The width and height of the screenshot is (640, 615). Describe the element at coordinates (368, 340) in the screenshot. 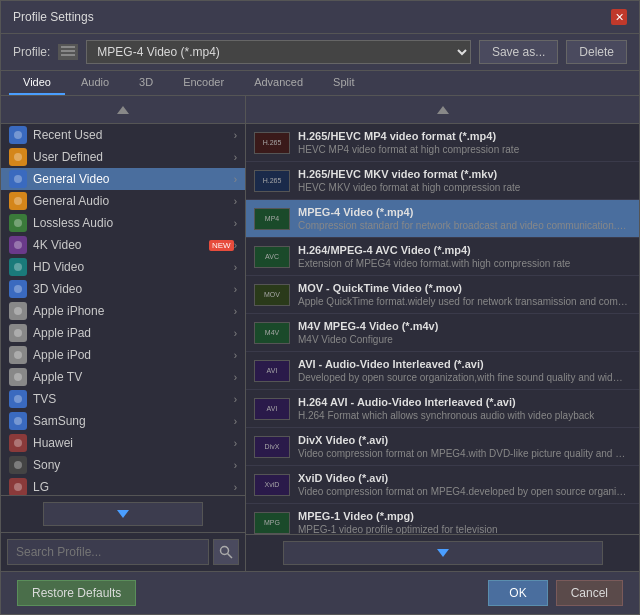

I see `format-desc: M4V Video Configure` at that location.